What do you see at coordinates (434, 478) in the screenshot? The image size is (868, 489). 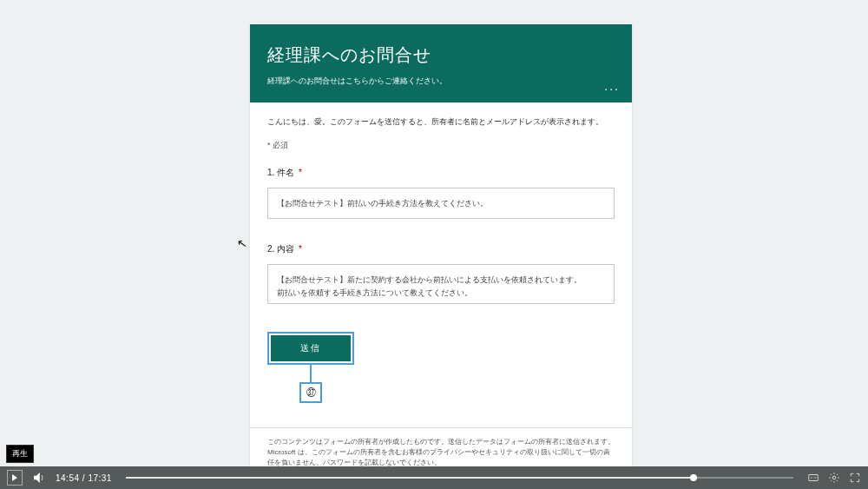 I see `video-control-bar: 14:54 / 17:31` at bounding box center [434, 478].